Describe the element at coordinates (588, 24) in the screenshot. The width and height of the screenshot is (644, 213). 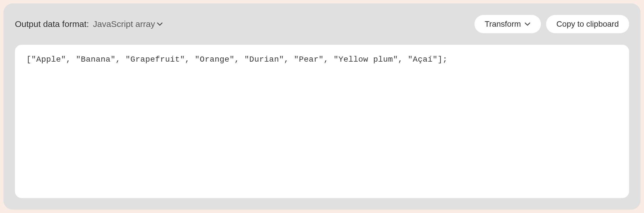
I see `copy-button-label: Copy to clipboard` at that location.